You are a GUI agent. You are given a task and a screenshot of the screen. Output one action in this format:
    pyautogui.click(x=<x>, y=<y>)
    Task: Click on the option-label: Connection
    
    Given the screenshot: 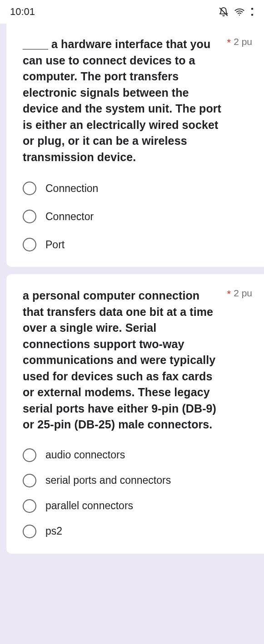 What is the action you would take?
    pyautogui.click(x=72, y=189)
    